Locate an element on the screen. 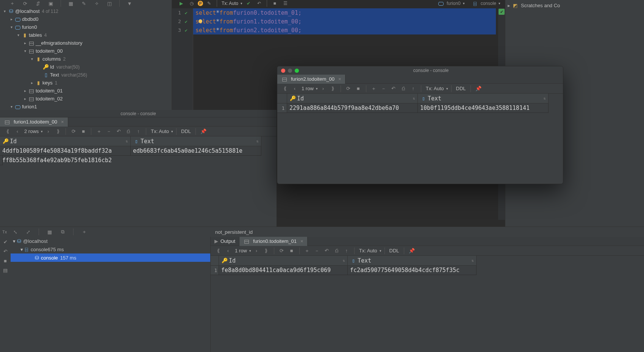 Image resolution: width=644 pixels, height=352 pixels. code-line: select * from furion2.todoitem_00; is located at coordinates (345, 30).